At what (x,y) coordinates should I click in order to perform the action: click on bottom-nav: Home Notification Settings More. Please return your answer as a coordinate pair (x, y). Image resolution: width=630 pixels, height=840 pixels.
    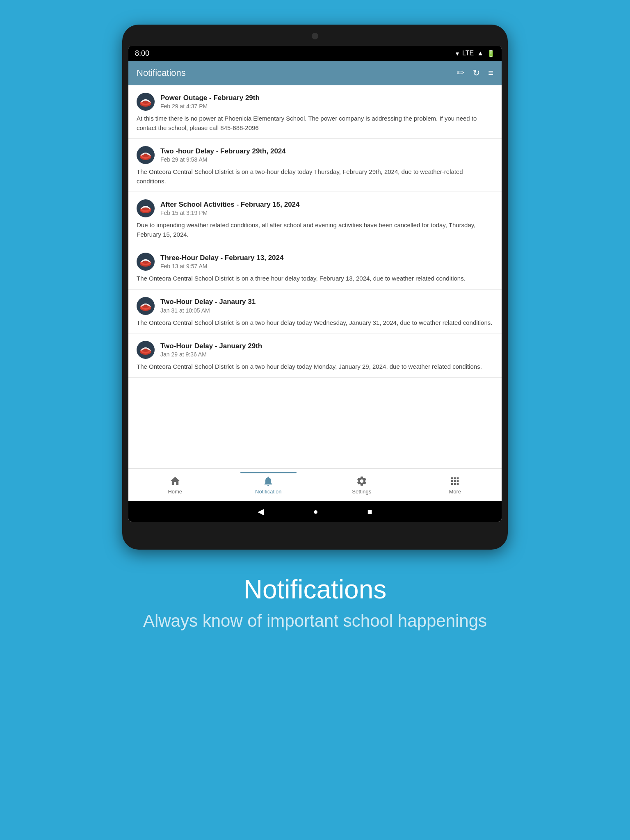
    Looking at the image, I should click on (315, 485).